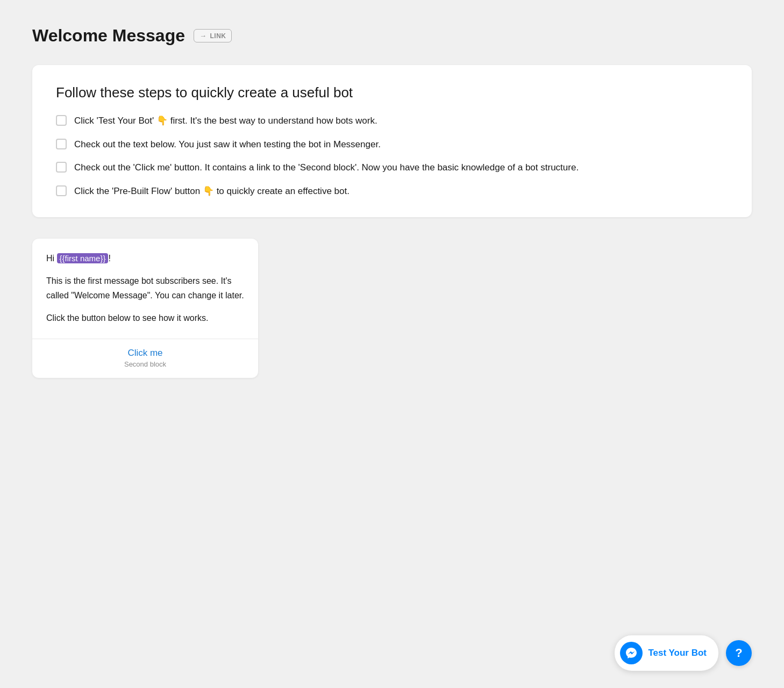  I want to click on message-body: Hi {{first name}}! This is the first mes…, so click(145, 289).